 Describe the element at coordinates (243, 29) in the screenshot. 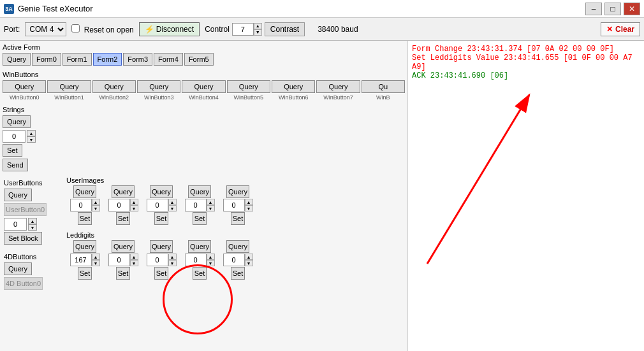

I see `control-input: 7` at that location.